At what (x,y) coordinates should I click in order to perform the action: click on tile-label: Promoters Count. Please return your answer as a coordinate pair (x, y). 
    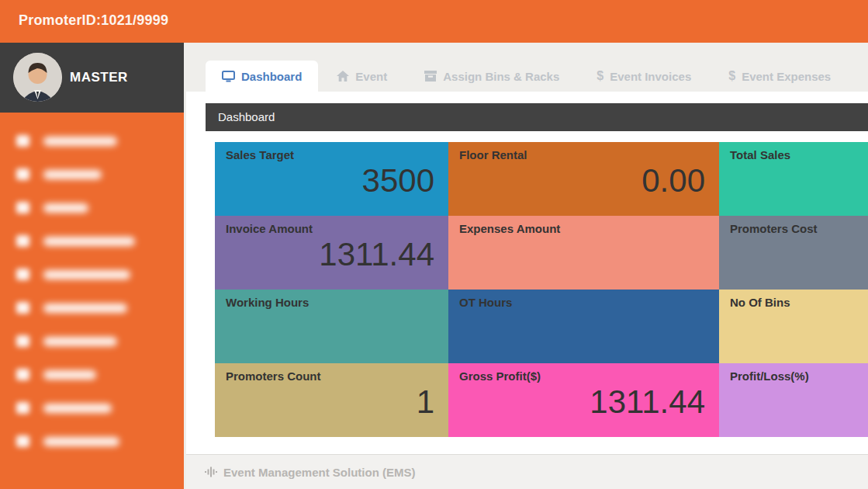
    Looking at the image, I should click on (332, 376).